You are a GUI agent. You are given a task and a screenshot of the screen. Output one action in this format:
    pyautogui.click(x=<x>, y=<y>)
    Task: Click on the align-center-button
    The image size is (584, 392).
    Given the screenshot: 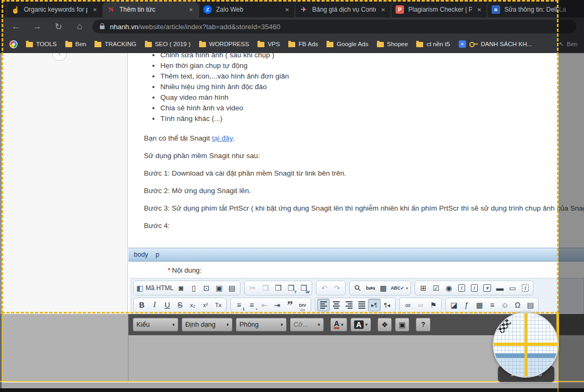 What is the action you would take?
    pyautogui.click(x=336, y=305)
    